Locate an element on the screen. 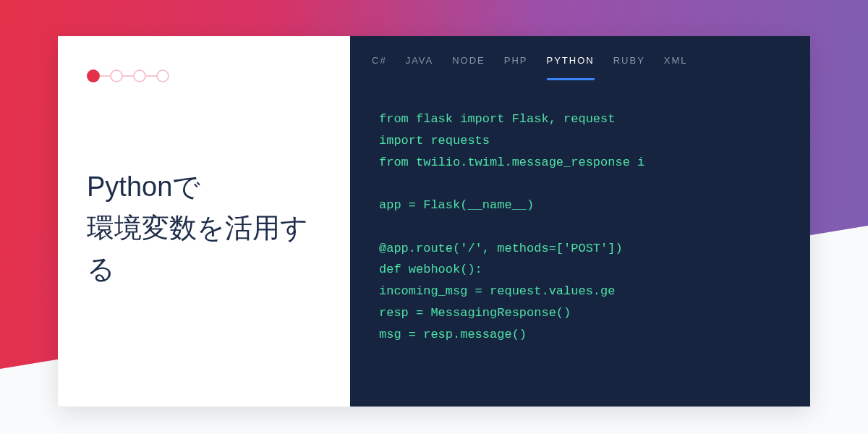 The height and width of the screenshot is (434, 868). tab-java: JAVA is located at coordinates (420, 59).